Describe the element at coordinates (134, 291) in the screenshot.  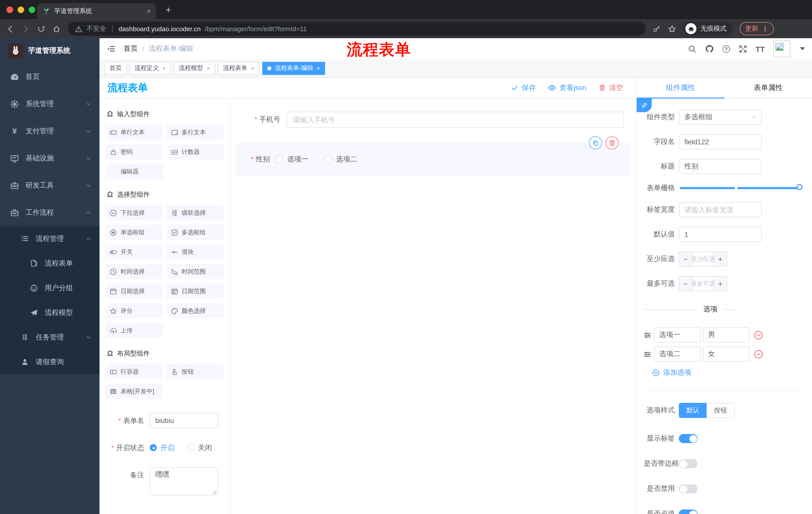
I see `palette-item-日期选择: 日期选择` at that location.